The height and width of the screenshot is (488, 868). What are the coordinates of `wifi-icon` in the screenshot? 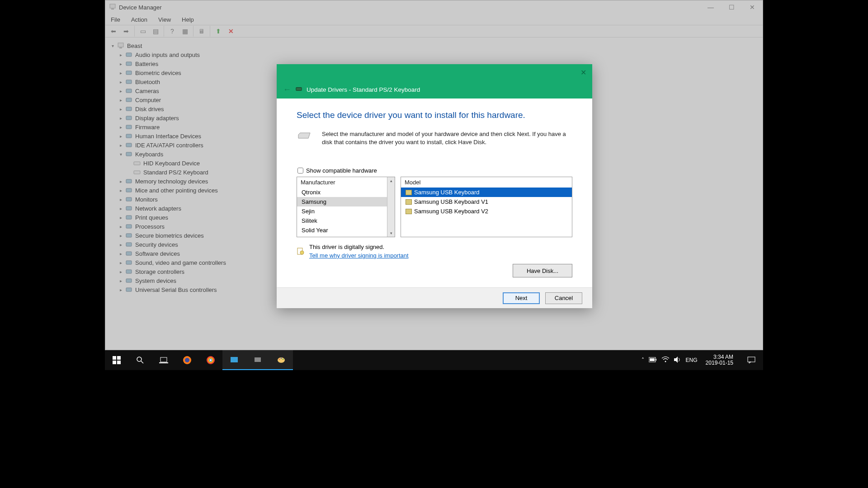 It's located at (665, 361).